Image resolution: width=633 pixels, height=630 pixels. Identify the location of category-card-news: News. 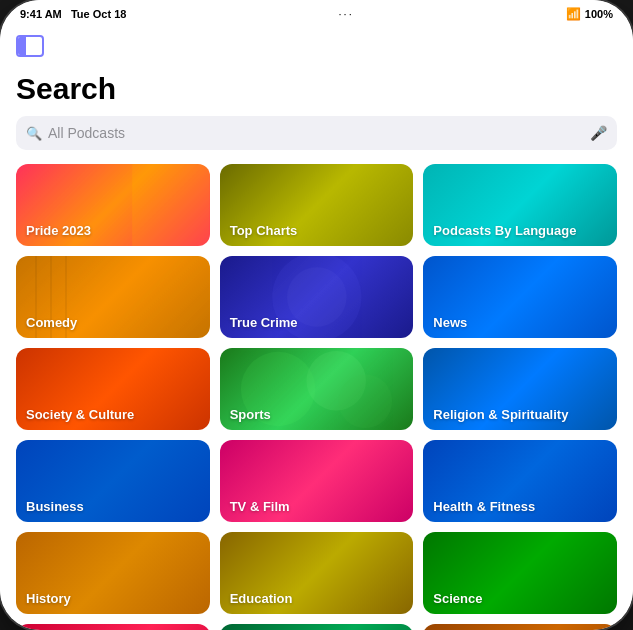
(520, 297).